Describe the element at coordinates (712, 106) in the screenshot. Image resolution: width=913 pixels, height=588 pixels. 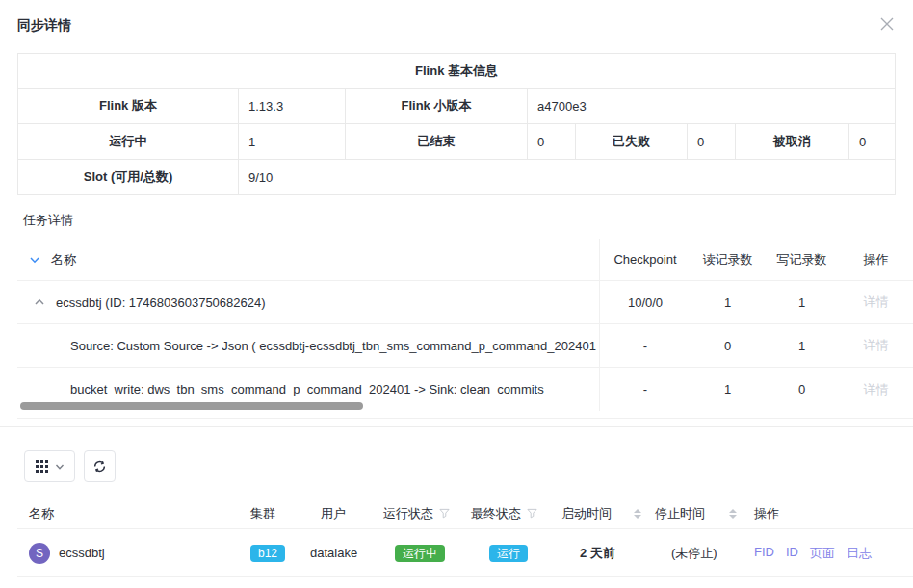
I see `flink-minor-value: a4700e3` at that location.